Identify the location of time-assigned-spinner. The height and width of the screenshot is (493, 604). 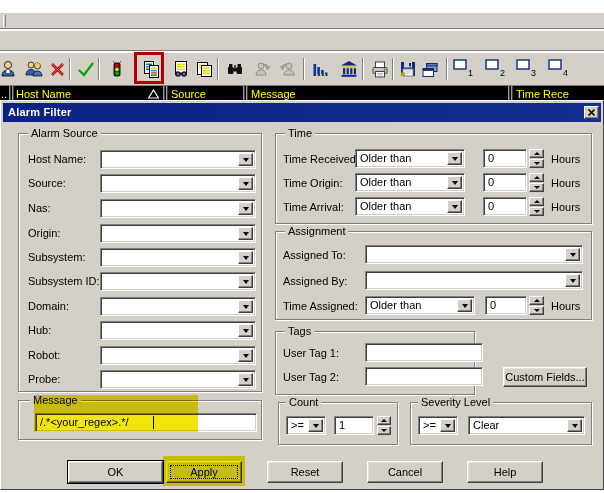
(536, 306).